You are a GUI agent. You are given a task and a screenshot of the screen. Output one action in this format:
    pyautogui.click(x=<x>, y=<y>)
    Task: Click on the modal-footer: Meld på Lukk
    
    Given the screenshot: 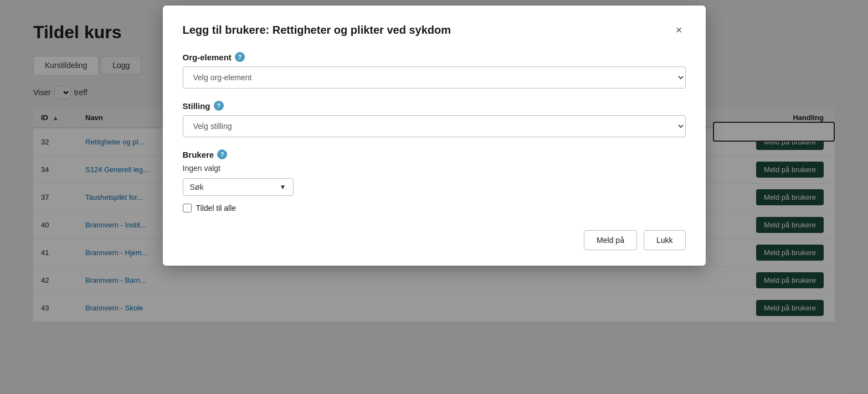 What is the action you would take?
    pyautogui.click(x=434, y=240)
    